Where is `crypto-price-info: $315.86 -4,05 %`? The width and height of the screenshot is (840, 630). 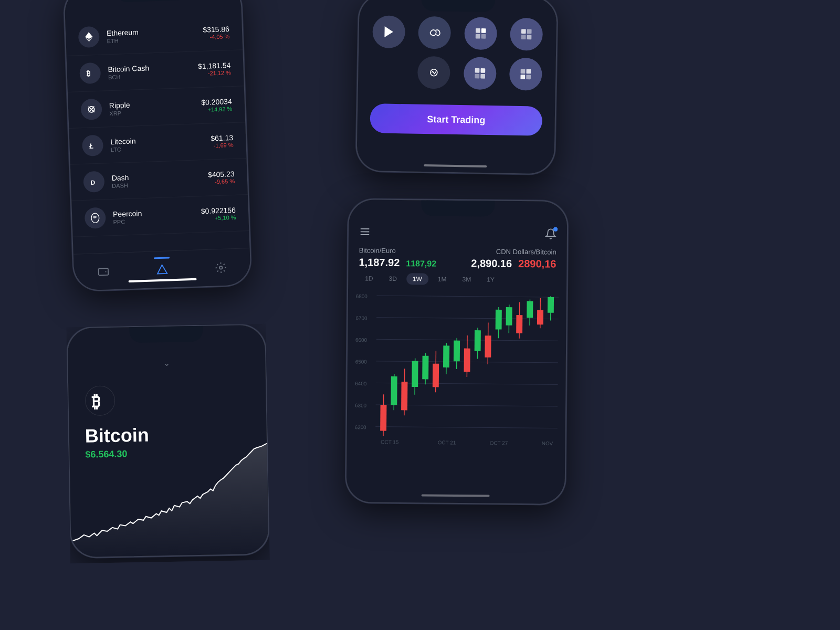
crypto-price-info: $315.86 -4,05 % is located at coordinates (216, 33).